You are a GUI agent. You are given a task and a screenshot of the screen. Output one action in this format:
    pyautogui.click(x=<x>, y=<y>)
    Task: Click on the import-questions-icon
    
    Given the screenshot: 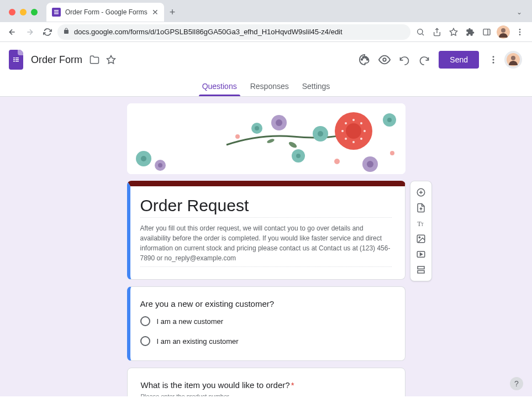 What is the action you would take?
    pyautogui.click(x=421, y=208)
    